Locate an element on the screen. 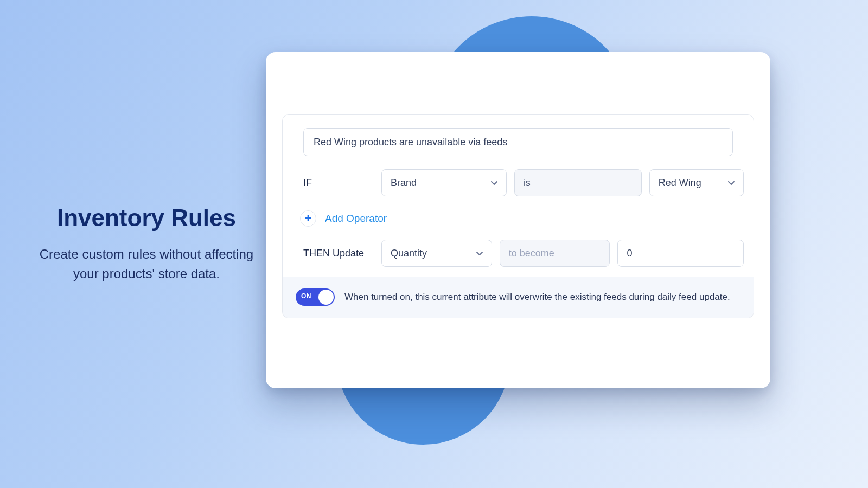 The width and height of the screenshot is (868, 488). add-operator-label: Add Operator is located at coordinates (356, 219).